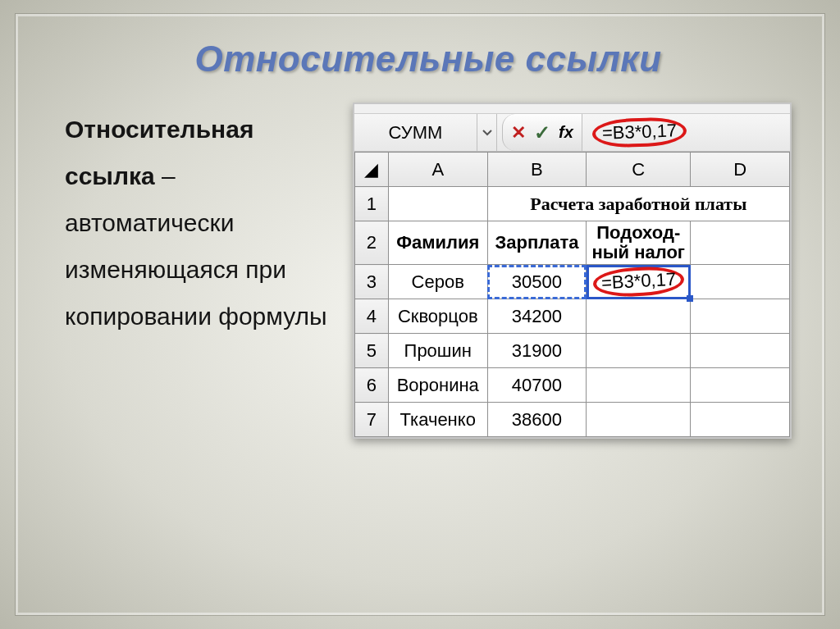 Image resolution: width=840 pixels, height=629 pixels. What do you see at coordinates (573, 133) in the screenshot?
I see `formula-bar: СУММ ✕ ✓ fx =B3*0,17` at bounding box center [573, 133].